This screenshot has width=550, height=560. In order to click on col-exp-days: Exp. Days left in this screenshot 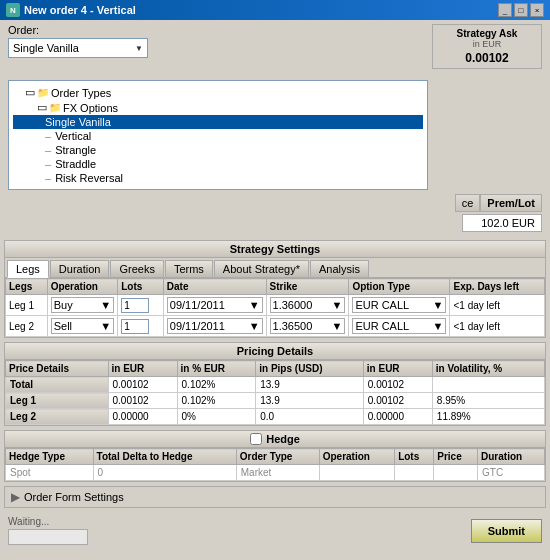, I will do `click(498, 287)`.